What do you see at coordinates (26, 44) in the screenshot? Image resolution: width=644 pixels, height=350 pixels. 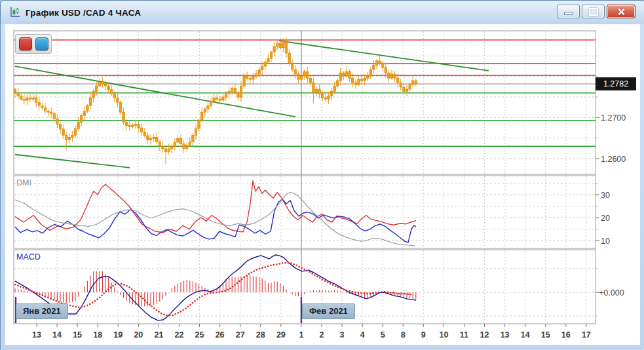 I see `red-square-button` at bounding box center [26, 44].